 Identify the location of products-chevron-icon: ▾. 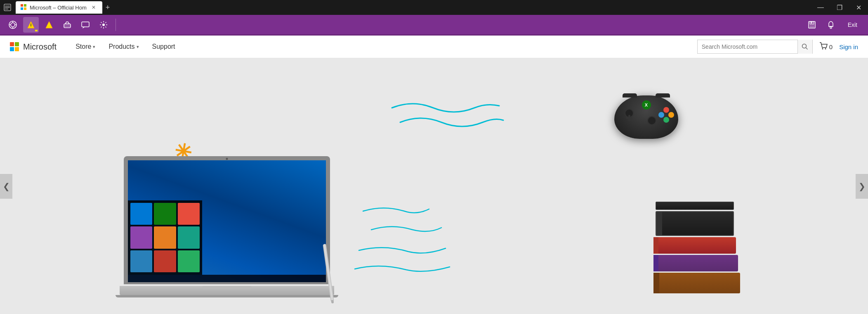
(138, 47).